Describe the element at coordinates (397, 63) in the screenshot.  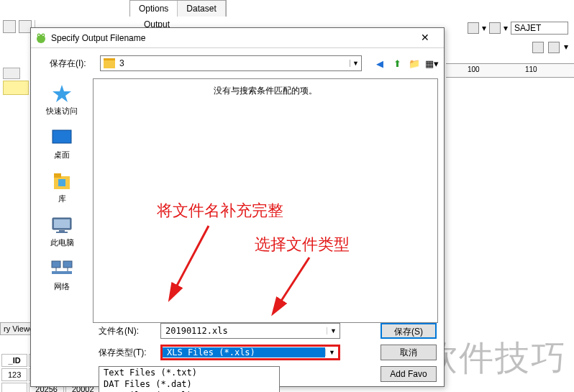
I see `up-icon: ⬆` at that location.